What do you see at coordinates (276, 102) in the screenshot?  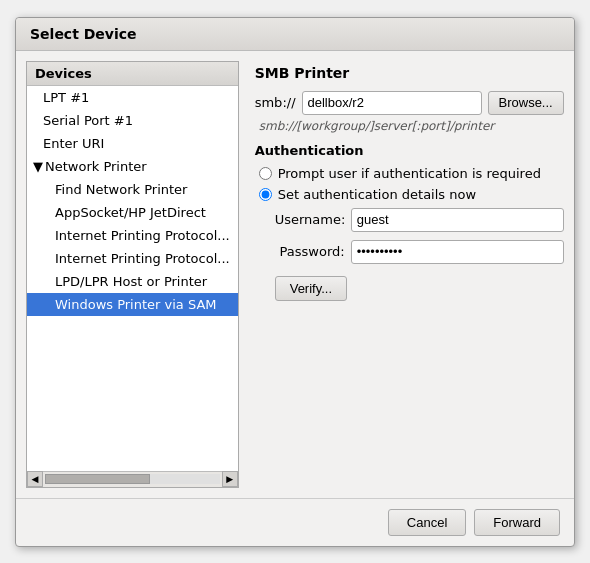 I see `smb-prefix-label: smb://` at bounding box center [276, 102].